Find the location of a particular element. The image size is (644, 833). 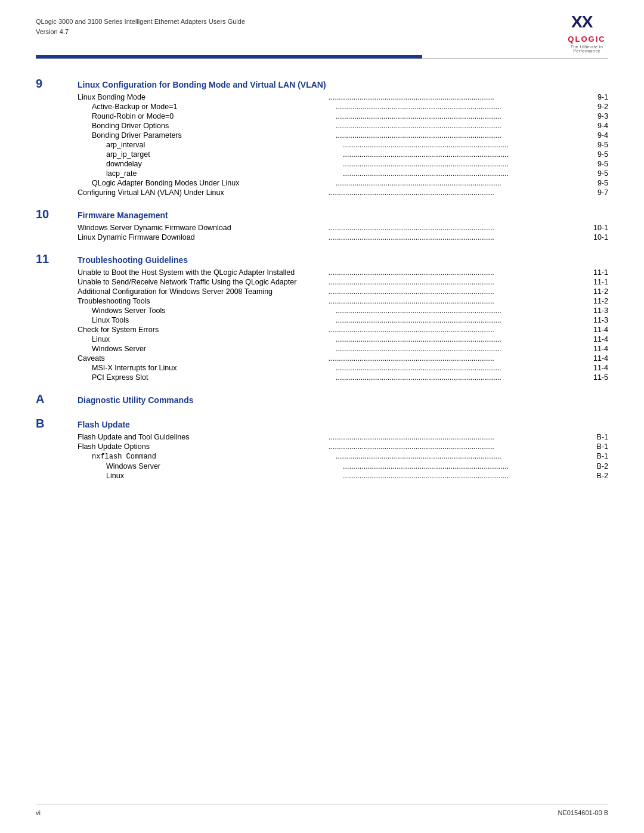

toc-entry-label: Bonding Driver Options is located at coordinates (205, 126).